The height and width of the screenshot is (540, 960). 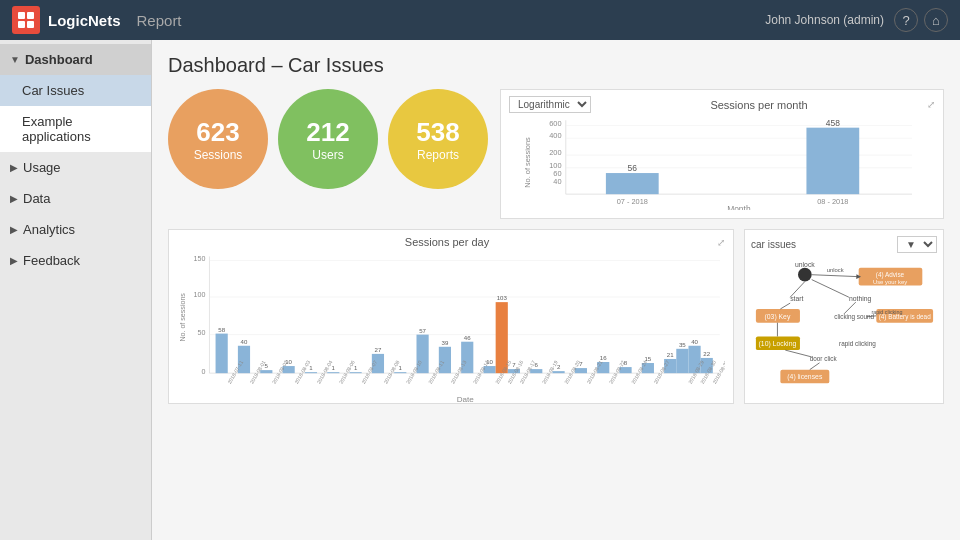 I want to click on svg-text: 50, so click(x=202, y=333).